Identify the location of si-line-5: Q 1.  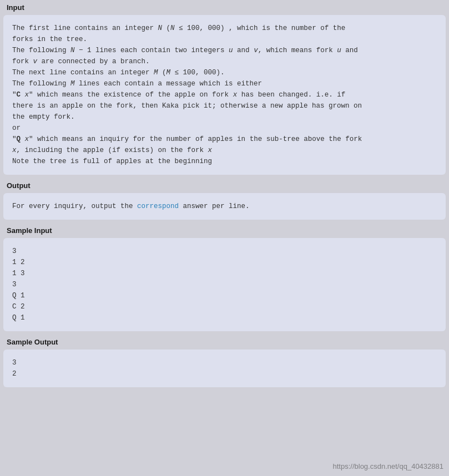
(224, 296).